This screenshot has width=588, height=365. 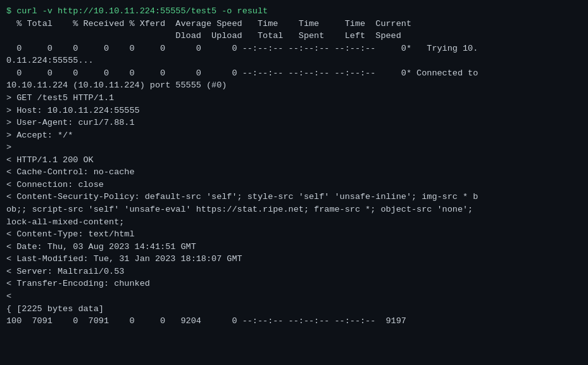 I want to click on response-content-type: < Content-Type: text/html, so click(x=294, y=234).